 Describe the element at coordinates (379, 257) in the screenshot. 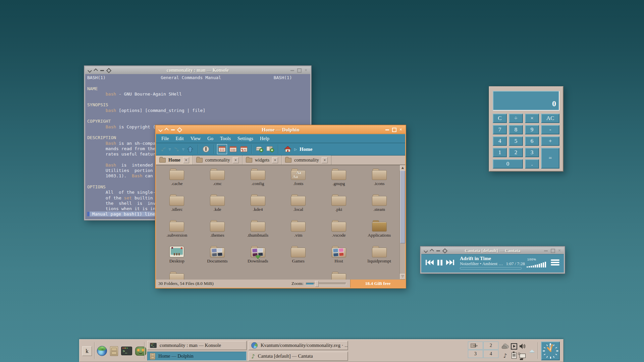

I see `file-item: liquidprompt` at that location.